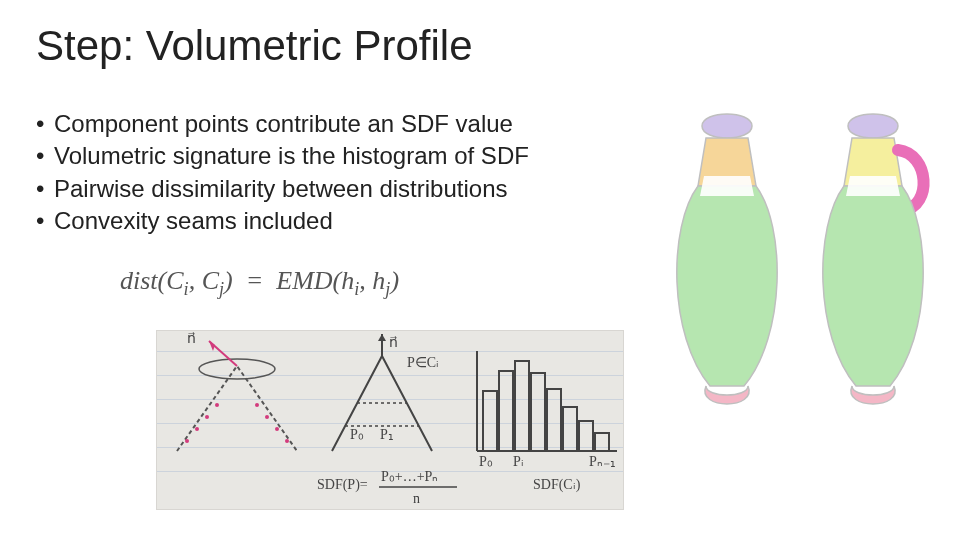  I want to click on bullet-item: •Component points contribute an SDF valu…, so click(282, 124).